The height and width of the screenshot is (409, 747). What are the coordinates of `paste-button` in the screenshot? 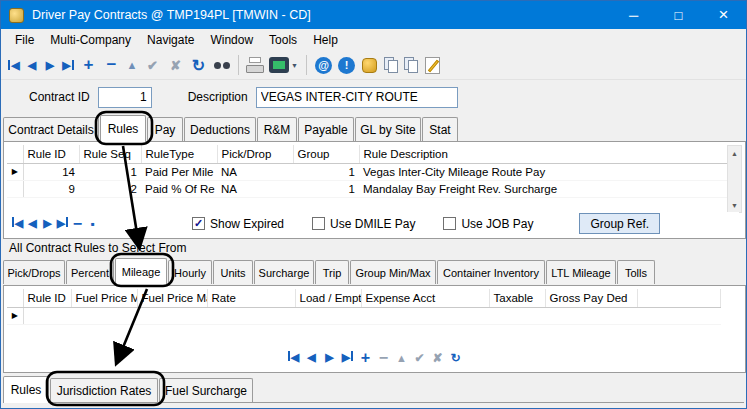 It's located at (411, 65).